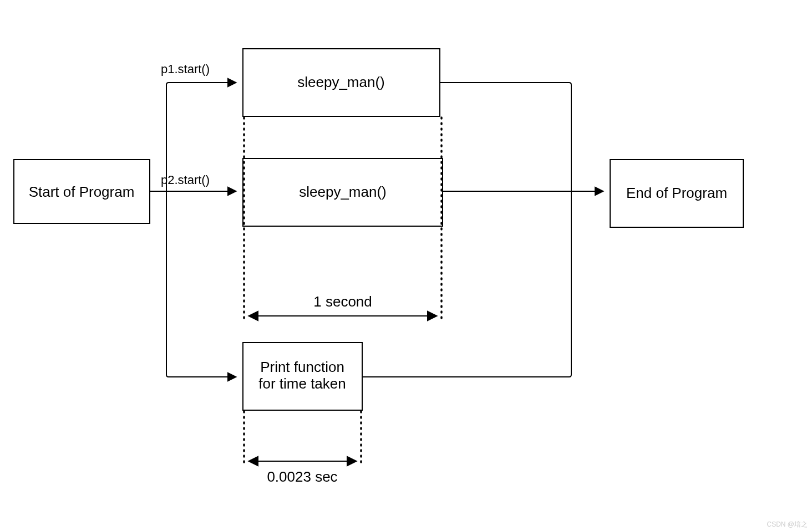  I want to click on dim-1second-label: 1 second, so click(343, 302).